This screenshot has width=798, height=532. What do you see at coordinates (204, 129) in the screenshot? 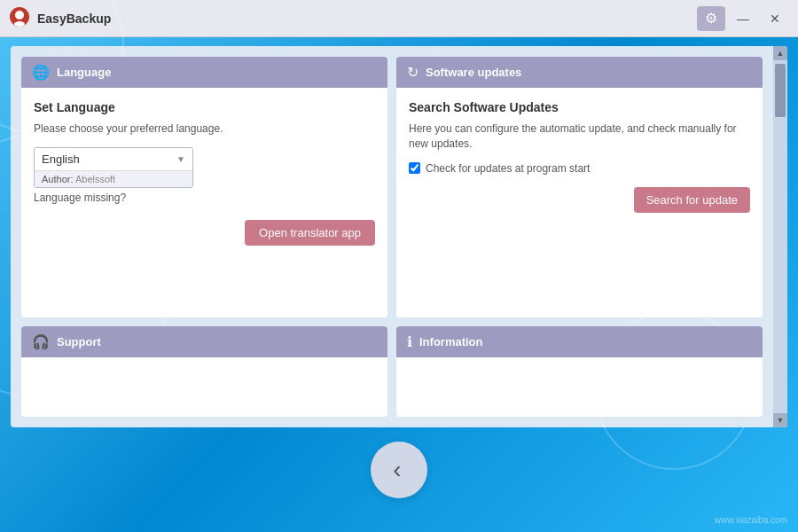
I see `language-description: Please choose your preferred language.` at bounding box center [204, 129].